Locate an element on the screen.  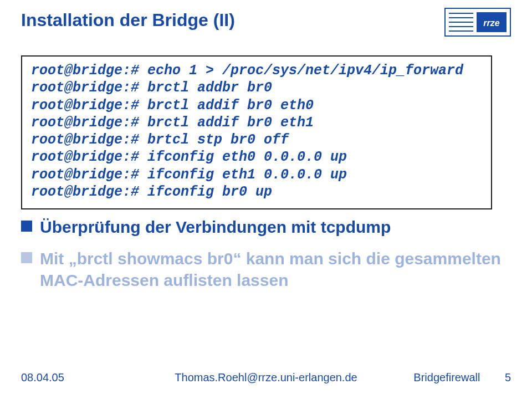
code-line: root@bridge:# brctl addif br0 eth0 is located at coordinates (257, 105).